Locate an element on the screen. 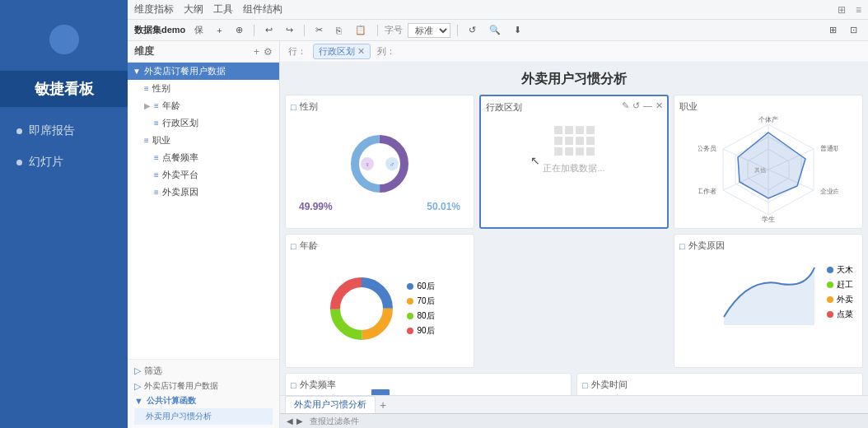 This screenshot has height=428, width=868. tree-footer-funcs: ▼ 公共计算函数 is located at coordinates (203, 401).